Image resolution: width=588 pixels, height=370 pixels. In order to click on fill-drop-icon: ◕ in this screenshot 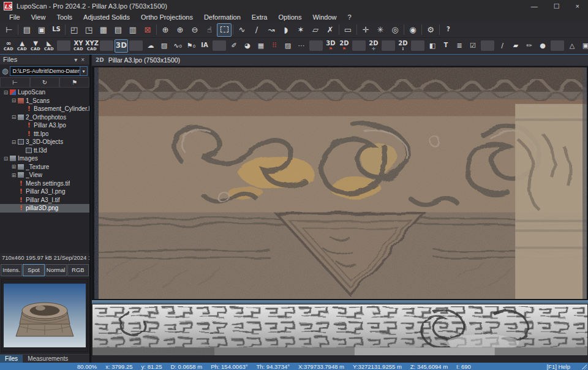, I will do `click(247, 46)`.